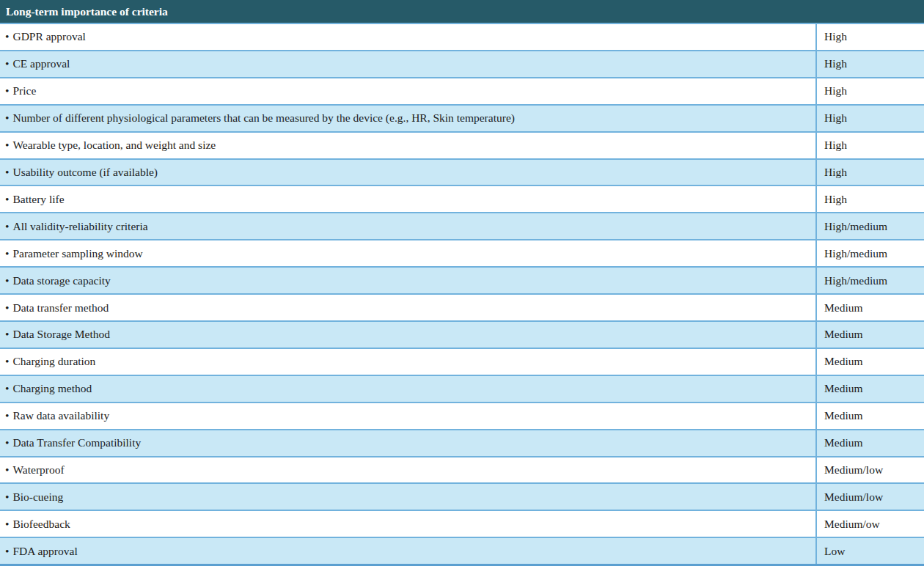 This screenshot has width=924, height=566. Describe the element at coordinates (852, 524) in the screenshot. I see `importance-value: Medium/ow` at that location.